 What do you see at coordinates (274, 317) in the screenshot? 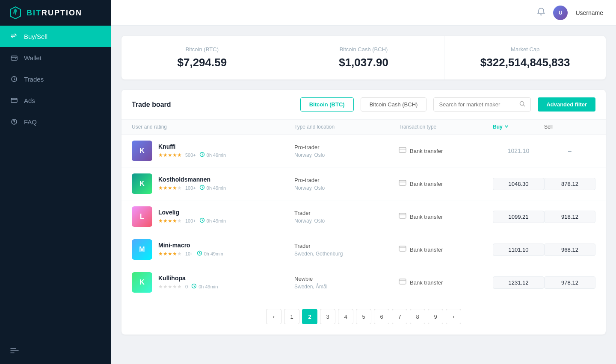
I see `pagination-prev: ‹` at bounding box center [274, 317].